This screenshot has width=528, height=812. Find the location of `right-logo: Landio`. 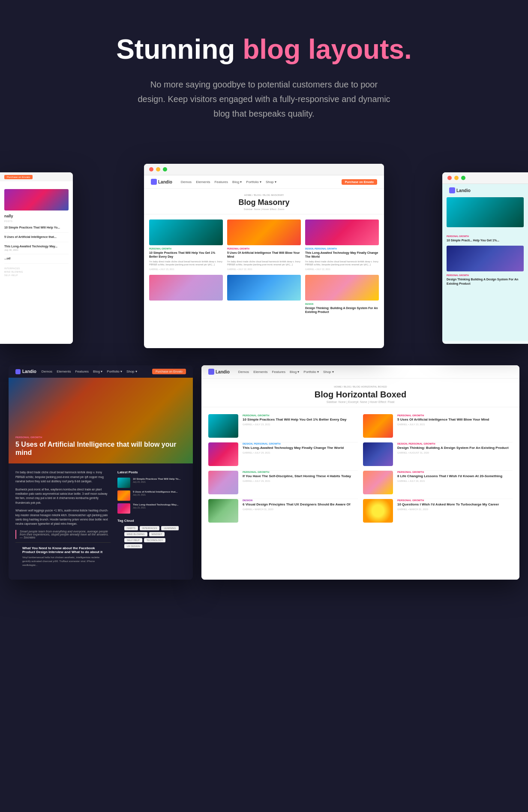

right-logo: Landio is located at coordinates (460, 190).